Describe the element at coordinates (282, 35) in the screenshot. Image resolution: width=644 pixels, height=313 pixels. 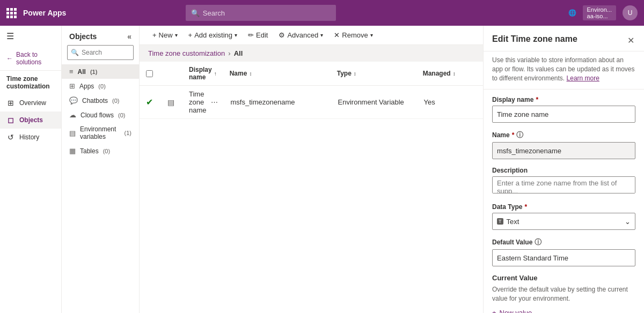
I see `advanced-icon: ⚙` at that location.